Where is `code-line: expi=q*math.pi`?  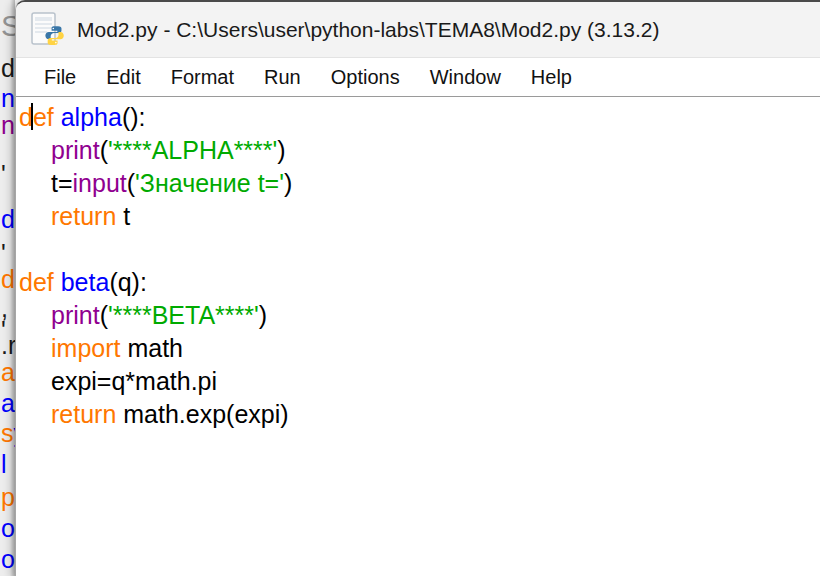 code-line: expi=q*math.pi is located at coordinates (420, 382).